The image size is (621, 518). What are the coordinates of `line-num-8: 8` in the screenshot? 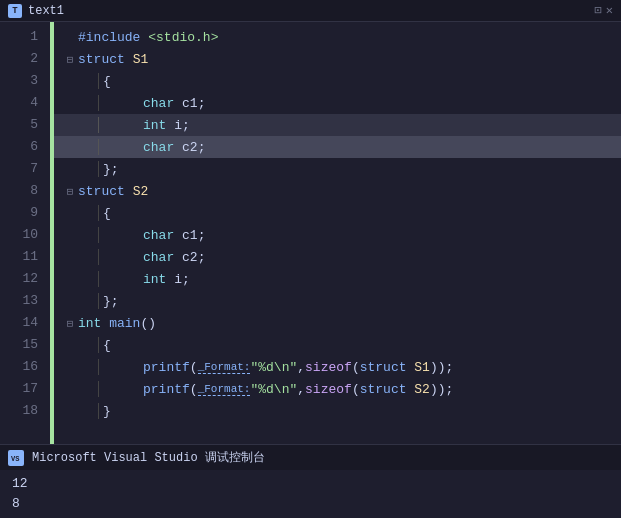 It's located at (25, 191).